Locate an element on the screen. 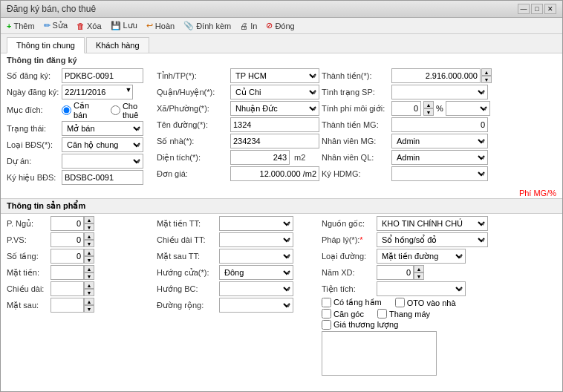  oto-vao-nha-checkbox is located at coordinates (400, 303).